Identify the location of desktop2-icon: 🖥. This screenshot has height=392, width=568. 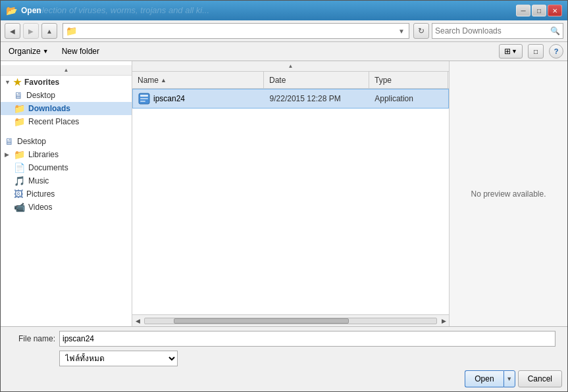
(9, 141).